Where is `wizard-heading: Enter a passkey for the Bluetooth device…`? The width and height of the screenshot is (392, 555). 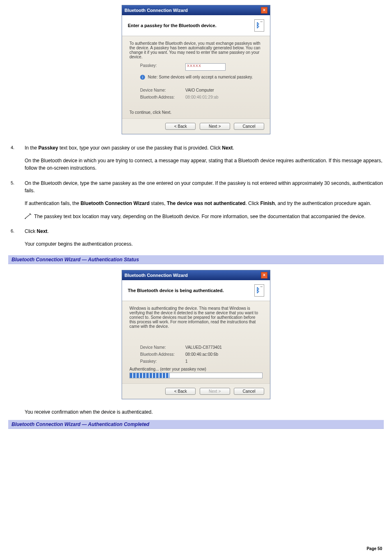 wizard-heading: Enter a passkey for the Bluetooth device… is located at coordinates (172, 25).